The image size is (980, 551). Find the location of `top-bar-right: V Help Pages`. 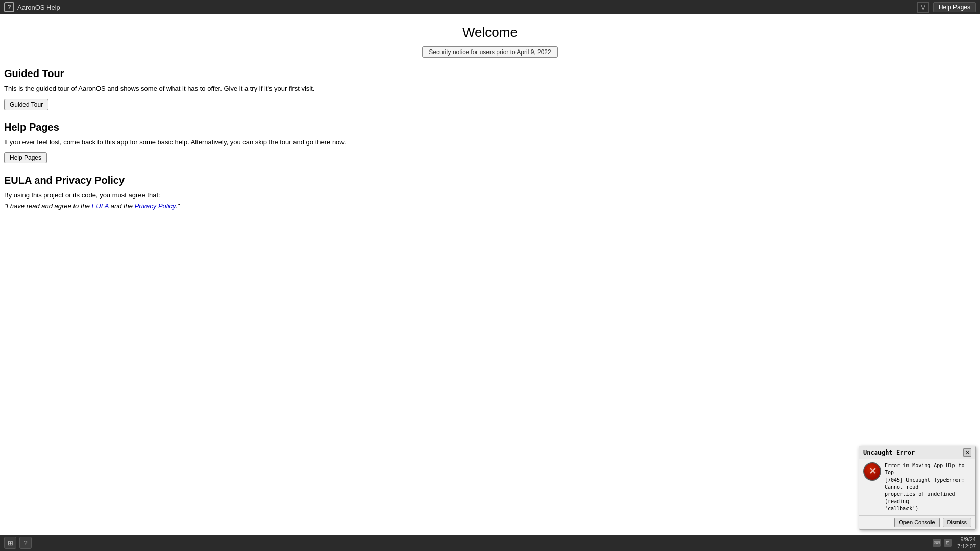

top-bar-right: V Help Pages is located at coordinates (946, 7).